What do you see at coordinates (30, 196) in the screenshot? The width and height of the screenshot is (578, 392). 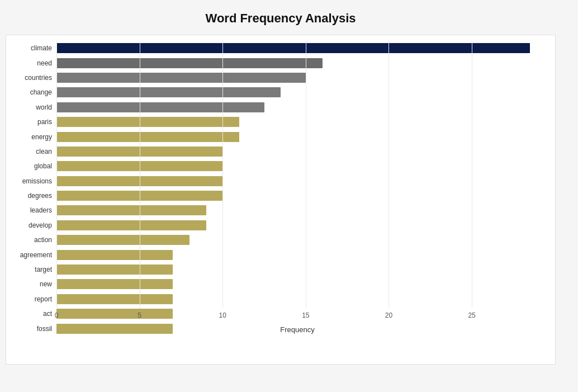 I see `bar-label: degrees` at bounding box center [30, 196].